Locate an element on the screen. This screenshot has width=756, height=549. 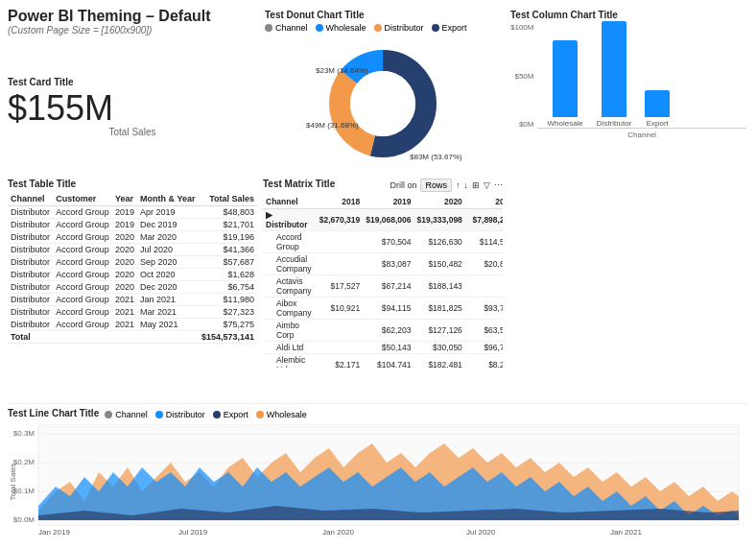
bar-export-rect is located at coordinates (657, 104).